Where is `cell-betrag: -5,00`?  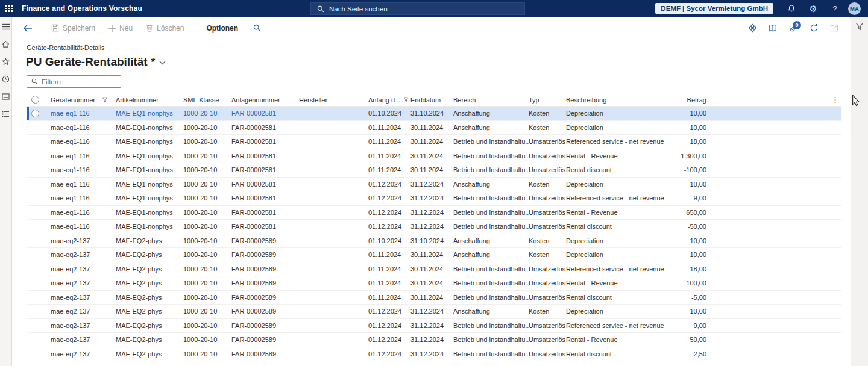
cell-betrag: -5,00 is located at coordinates (687, 297).